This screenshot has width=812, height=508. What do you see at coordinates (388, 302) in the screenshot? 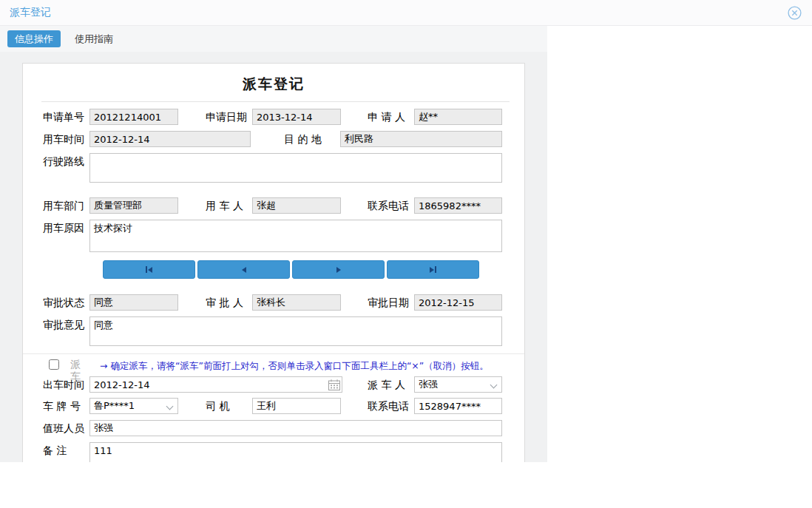
I see `approve-date-label: 审批日期` at bounding box center [388, 302].